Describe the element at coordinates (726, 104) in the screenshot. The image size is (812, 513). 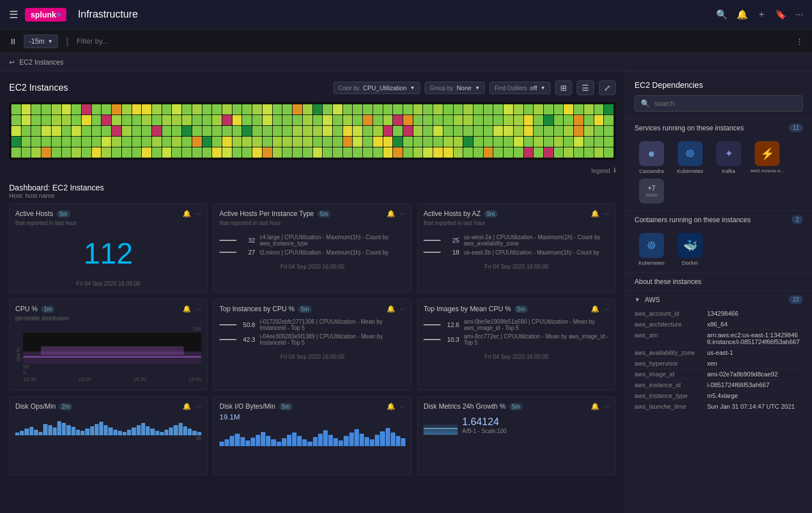
I see `search-input` at that location.